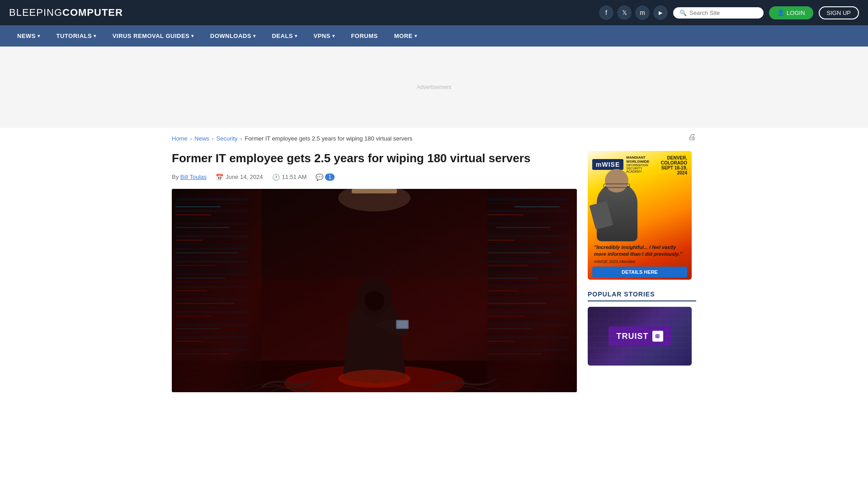 This screenshot has width=868, height=488. I want to click on logo-light: BLEEPING, so click(36, 13).